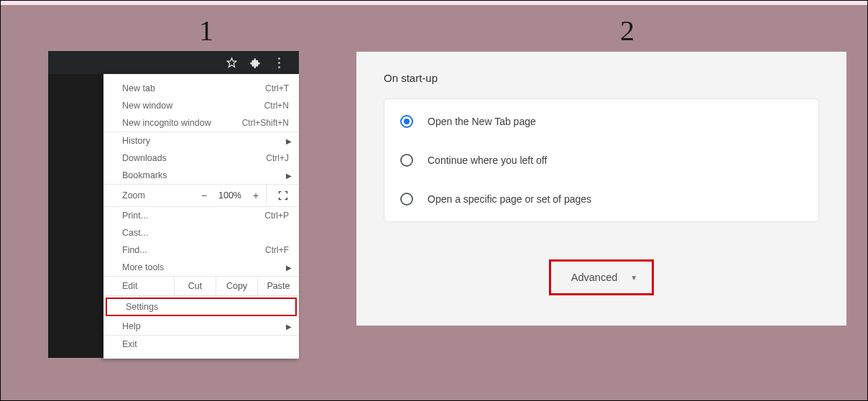 Image resolution: width=868 pixels, height=401 pixels. Describe the element at coordinates (201, 123) in the screenshot. I see `menu-item-incognito: New incognito window Ctrl+Shift+N` at that location.